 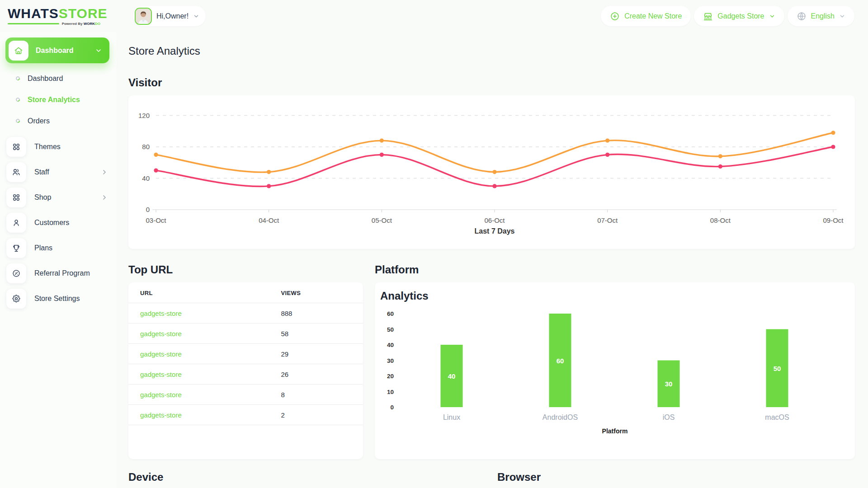 I want to click on svg-text: 09-Oct, so click(x=833, y=221).